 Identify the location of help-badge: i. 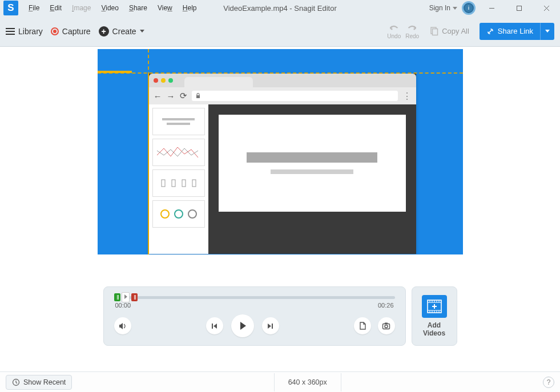
(469, 8).